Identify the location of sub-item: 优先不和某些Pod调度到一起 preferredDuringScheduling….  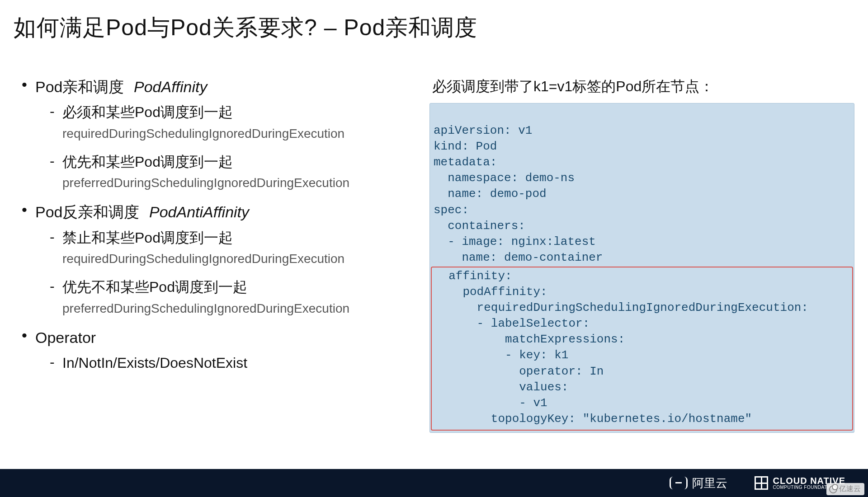
(223, 297).